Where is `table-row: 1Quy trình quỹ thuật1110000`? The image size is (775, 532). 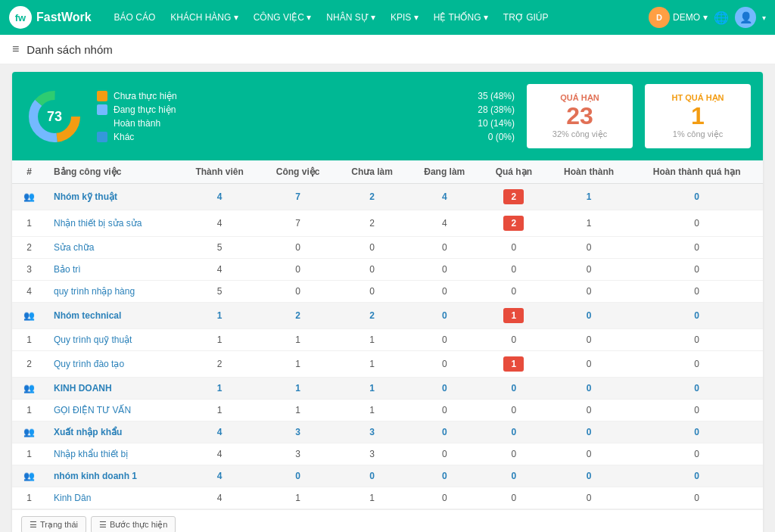
table-row: 1Quy trình quỹ thuật1110000 is located at coordinates (388, 341).